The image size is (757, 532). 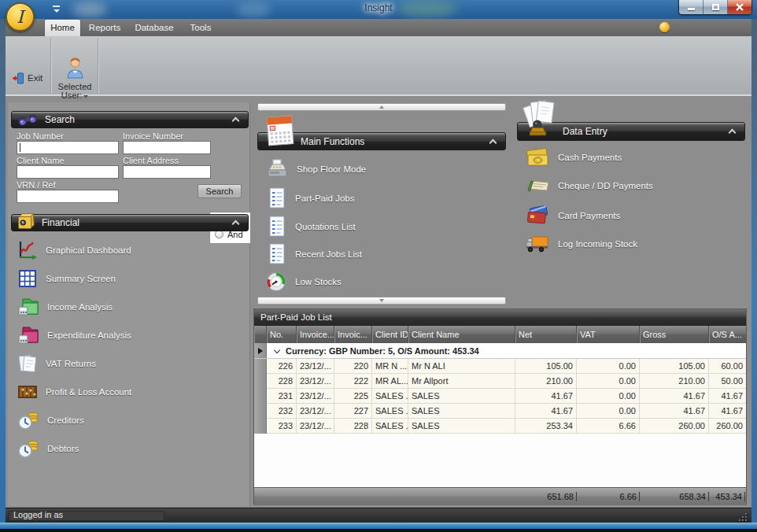 What do you see at coordinates (220, 191) in the screenshot?
I see `search-button: Search` at bounding box center [220, 191].